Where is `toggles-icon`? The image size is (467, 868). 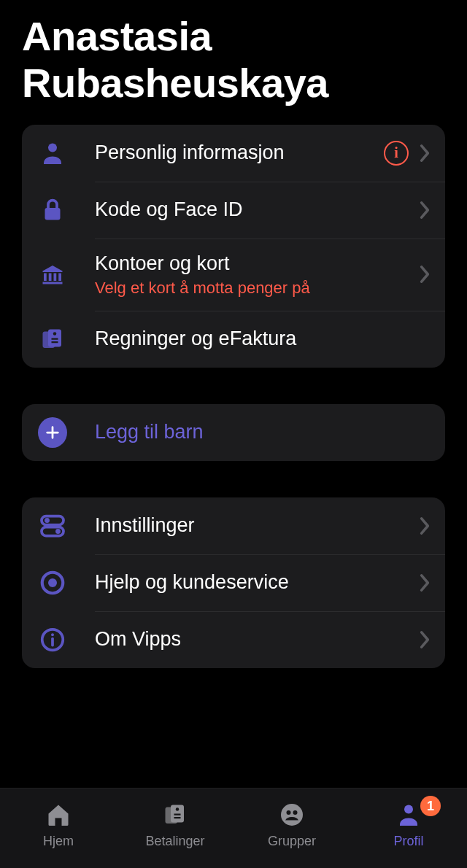 toggles-icon is located at coordinates (53, 526).